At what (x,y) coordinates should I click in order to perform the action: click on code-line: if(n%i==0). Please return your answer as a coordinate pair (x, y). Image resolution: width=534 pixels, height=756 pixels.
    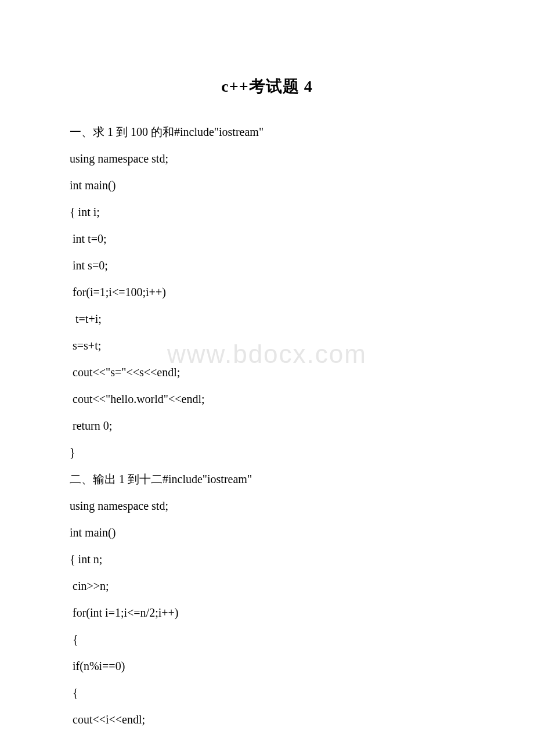
    Looking at the image, I should click on (267, 666).